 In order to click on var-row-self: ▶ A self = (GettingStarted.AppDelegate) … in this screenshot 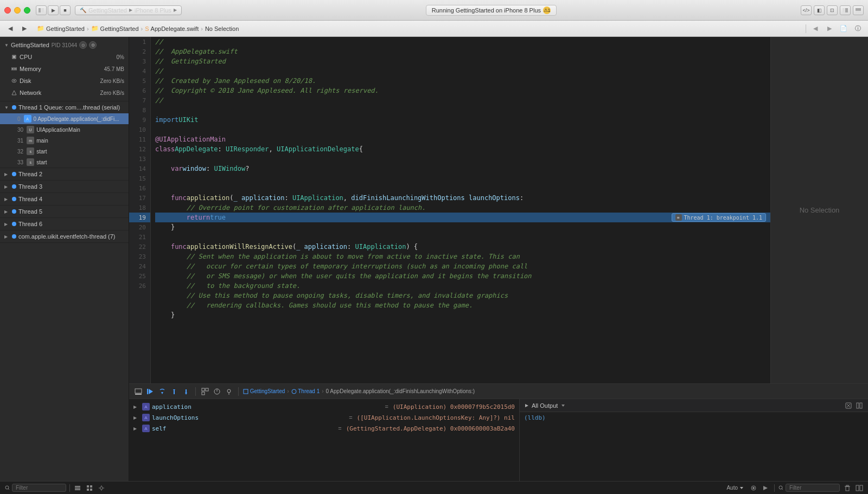, I will do `click(324, 428)`.